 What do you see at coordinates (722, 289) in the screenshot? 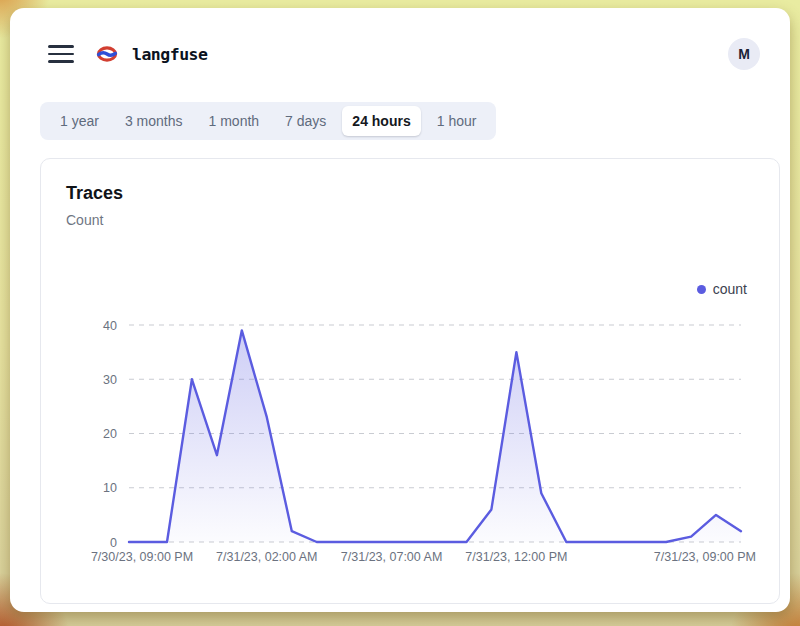
I see `chart-legend: count` at bounding box center [722, 289].